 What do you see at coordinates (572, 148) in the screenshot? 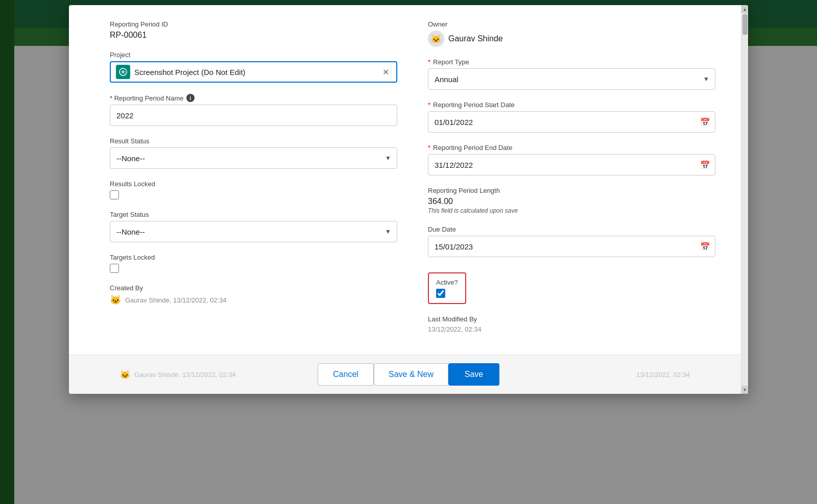
I see `end-date-label: * Reporting Period End Date` at bounding box center [572, 148].